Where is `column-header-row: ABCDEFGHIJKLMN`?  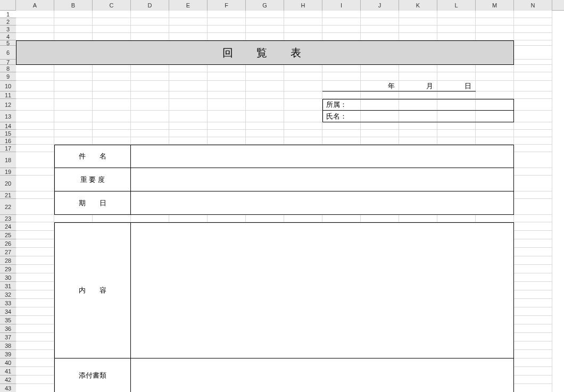 column-header-row: ABCDEFGHIJKLMN is located at coordinates (282, 5).